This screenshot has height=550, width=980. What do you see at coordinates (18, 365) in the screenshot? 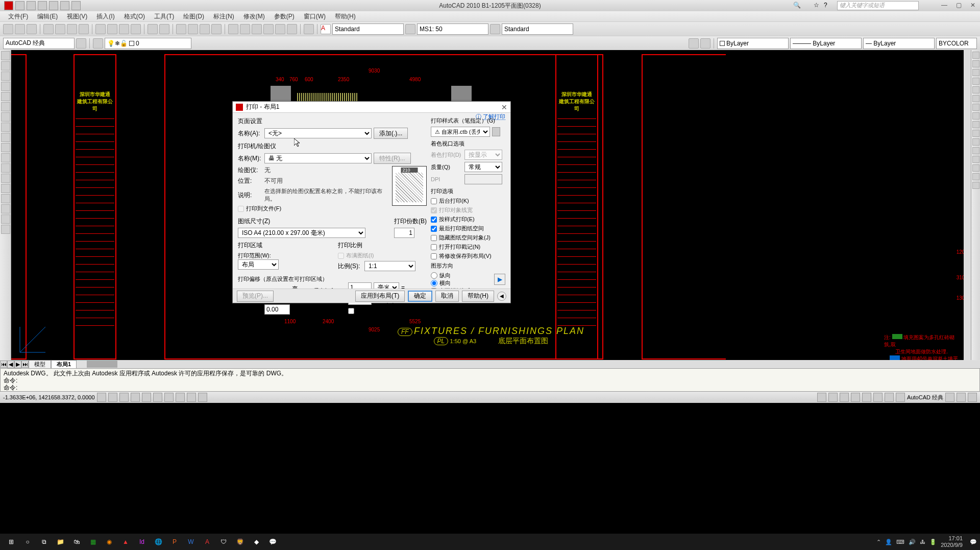
I see `tab-next-icon: ▶` at bounding box center [18, 365].